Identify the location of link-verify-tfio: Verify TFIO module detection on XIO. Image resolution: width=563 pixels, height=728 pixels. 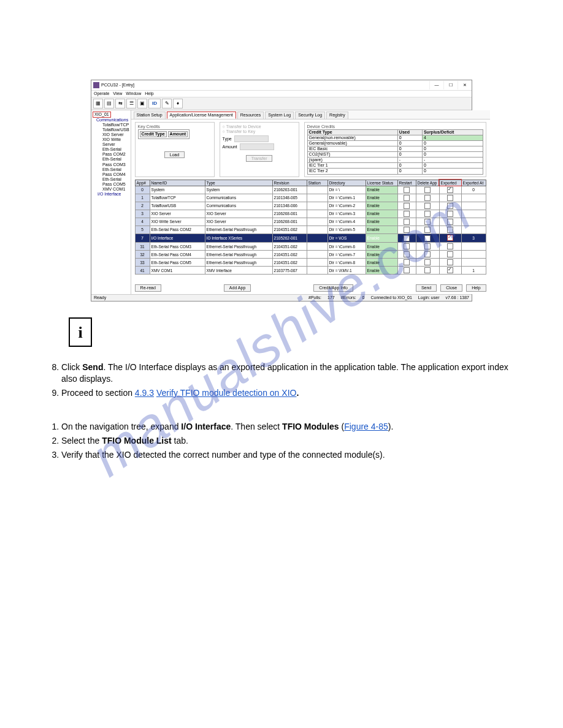
(227, 393).